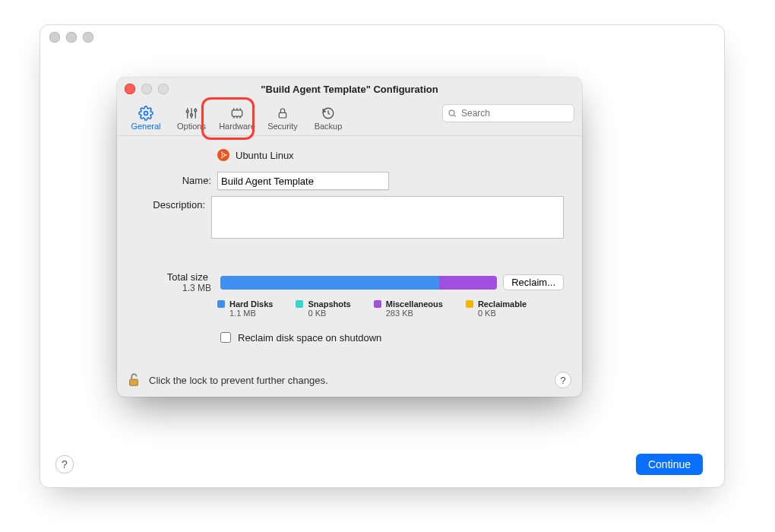 The image size is (775, 532). What do you see at coordinates (173, 277) in the screenshot?
I see `total-size-label: Total size` at bounding box center [173, 277].